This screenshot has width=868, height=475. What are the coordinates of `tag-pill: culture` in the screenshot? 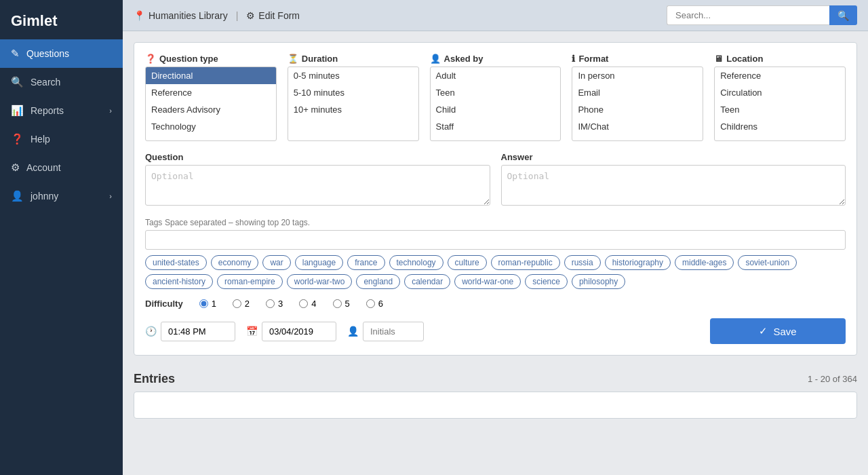 It's located at (467, 263).